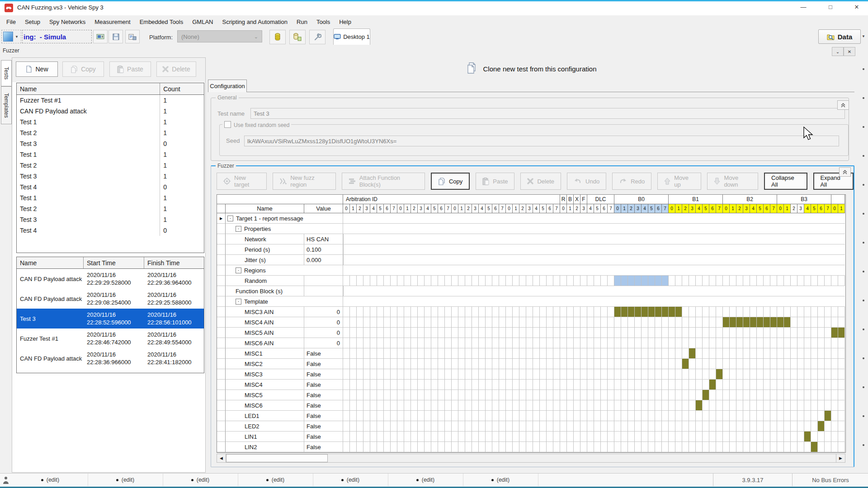 This screenshot has height=488, width=868. Describe the element at coordinates (220, 36) in the screenshot. I see `platform-dropdown: (None) ⌄` at that location.